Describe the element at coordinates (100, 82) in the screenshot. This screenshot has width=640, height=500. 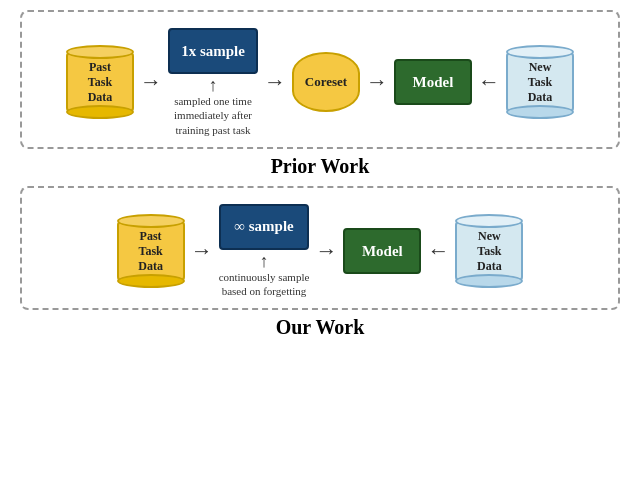
I see `prior-past-cyl-body: Past Task Data` at that location.